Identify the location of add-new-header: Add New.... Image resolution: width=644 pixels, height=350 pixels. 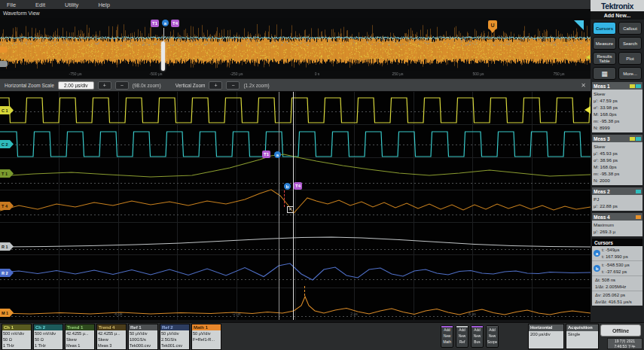
(618, 15).